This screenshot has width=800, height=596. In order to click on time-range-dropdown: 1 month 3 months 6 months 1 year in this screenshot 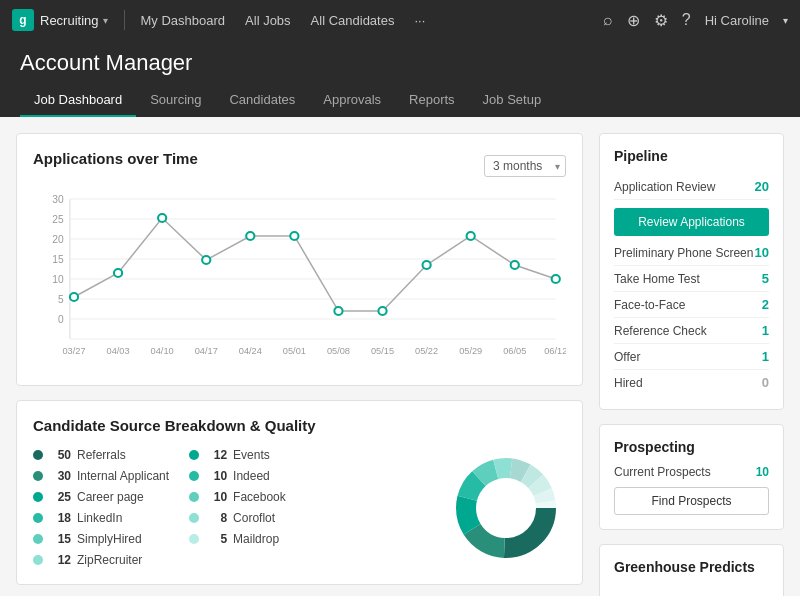, I will do `click(525, 166)`.